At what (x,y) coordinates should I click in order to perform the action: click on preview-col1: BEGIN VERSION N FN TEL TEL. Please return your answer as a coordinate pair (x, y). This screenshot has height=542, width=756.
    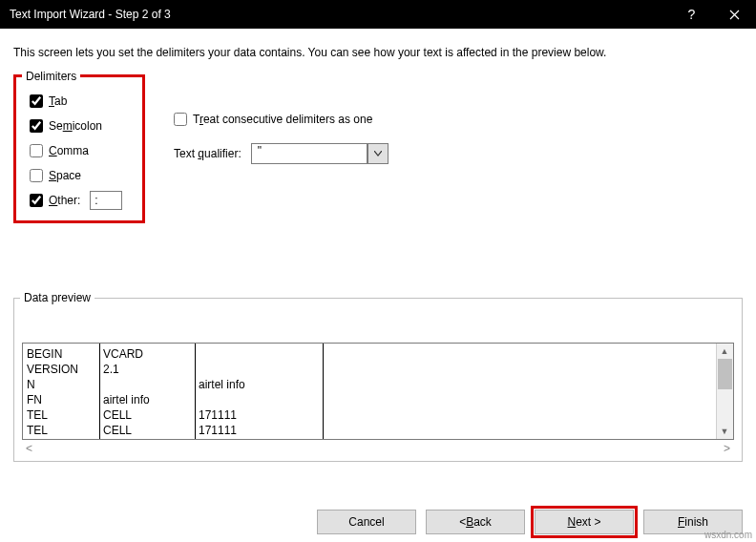
    Looking at the image, I should click on (52, 392).